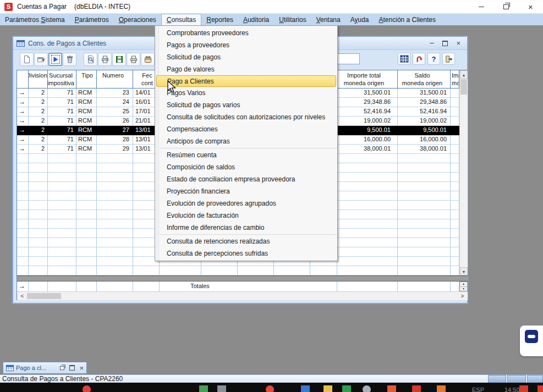 This screenshot has width=543, height=392. What do you see at coordinates (90, 59) in the screenshot?
I see `print-preview-button` at bounding box center [90, 59].